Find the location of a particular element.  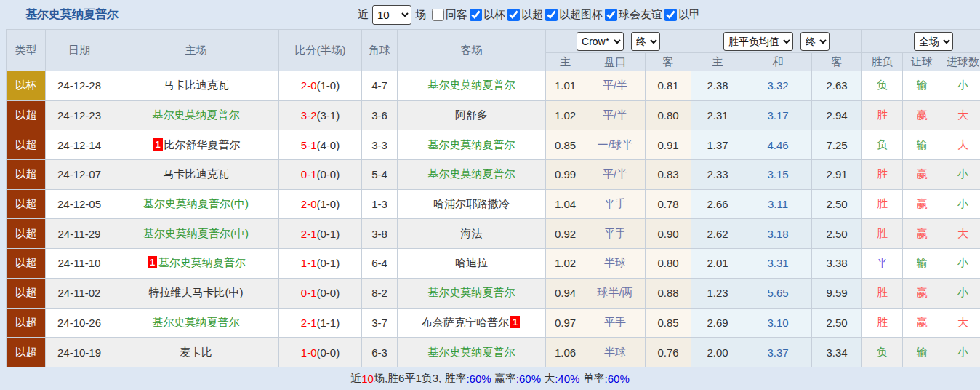

red-card-badge: 1 is located at coordinates (515, 322).